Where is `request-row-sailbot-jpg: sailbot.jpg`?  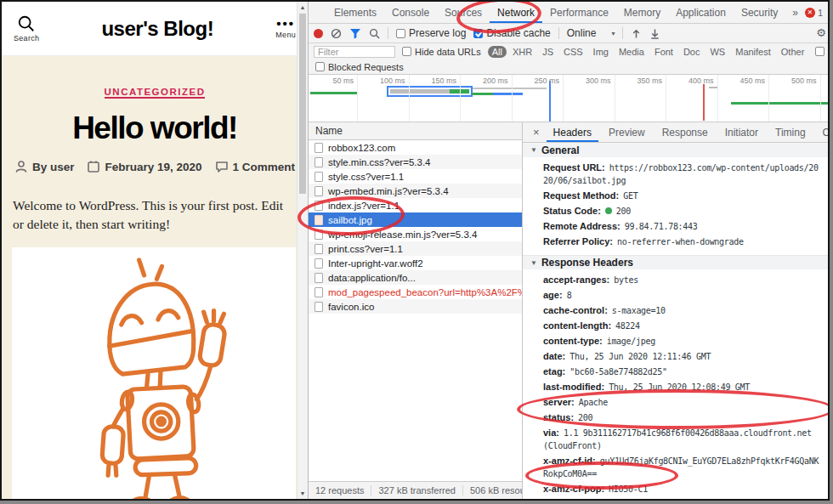
request-row-sailbot-jpg: sailbot.jpg is located at coordinates (415, 219).